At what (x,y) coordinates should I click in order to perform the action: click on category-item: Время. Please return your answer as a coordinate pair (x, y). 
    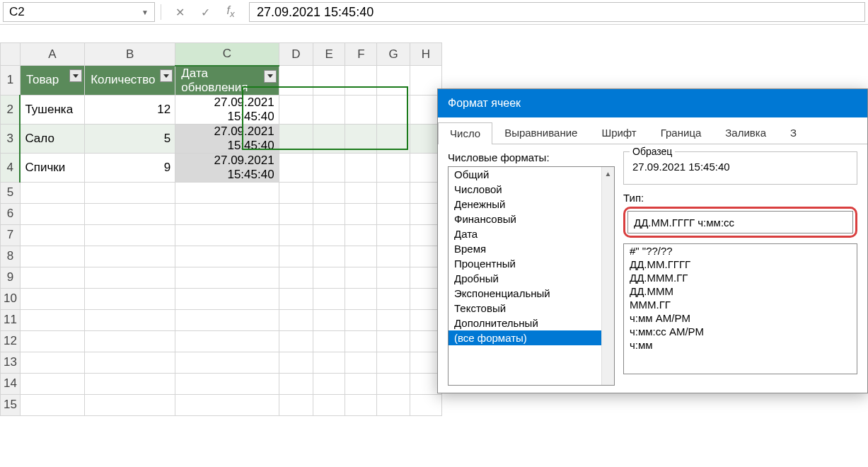
    Looking at the image, I should click on (531, 249).